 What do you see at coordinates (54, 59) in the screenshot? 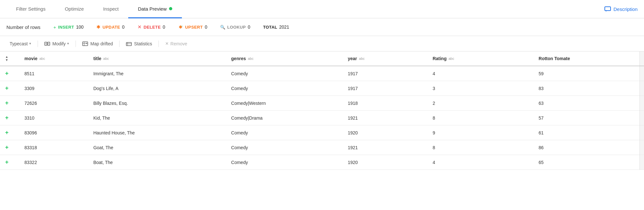
I see `col-movie: movie abc` at bounding box center [54, 59].